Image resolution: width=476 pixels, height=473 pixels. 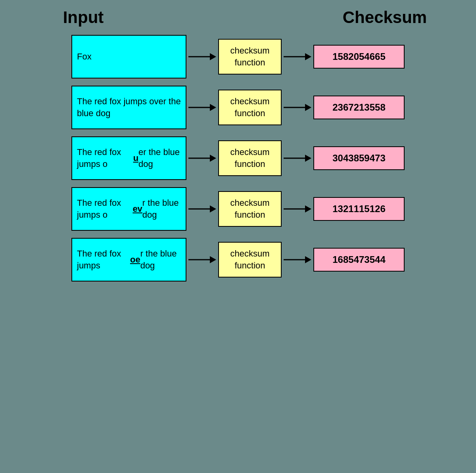 What do you see at coordinates (359, 57) in the screenshot?
I see `checksum-box-1: 1582054665` at bounding box center [359, 57].